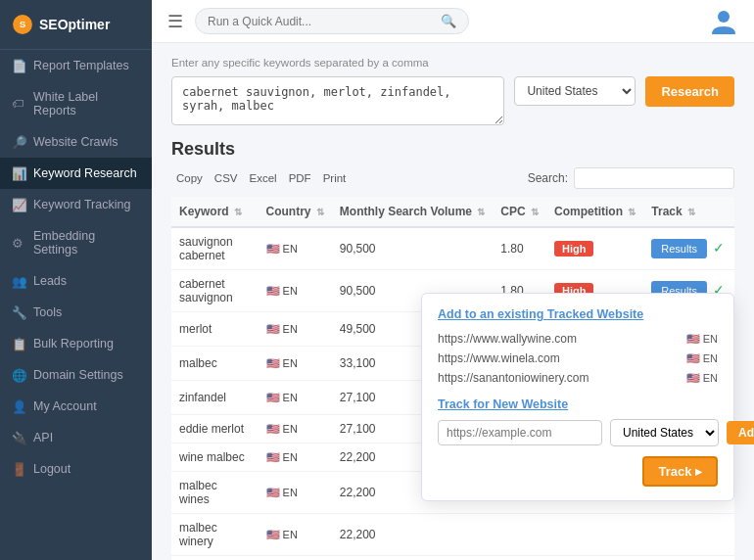 The height and width of the screenshot is (560, 754). What do you see at coordinates (499, 358) in the screenshot?
I see `site-url: https://www.winela.com` at bounding box center [499, 358].